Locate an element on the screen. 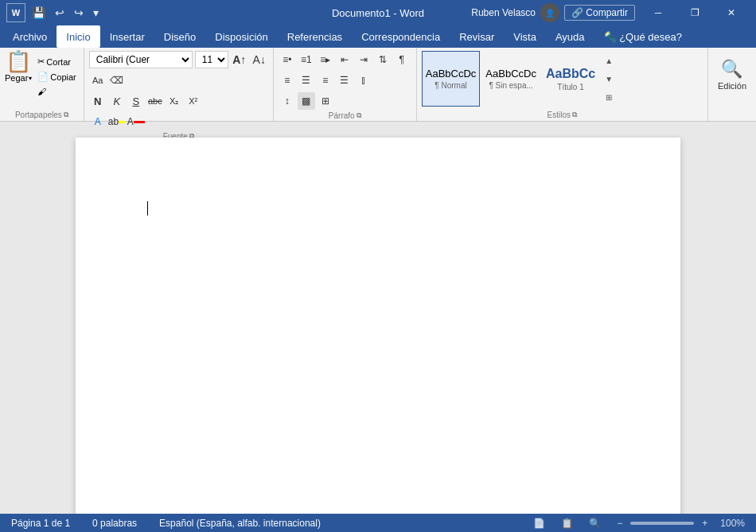 Image resolution: width=756 pixels, height=532 pixels. align-left-button: ≡ is located at coordinates (287, 80).